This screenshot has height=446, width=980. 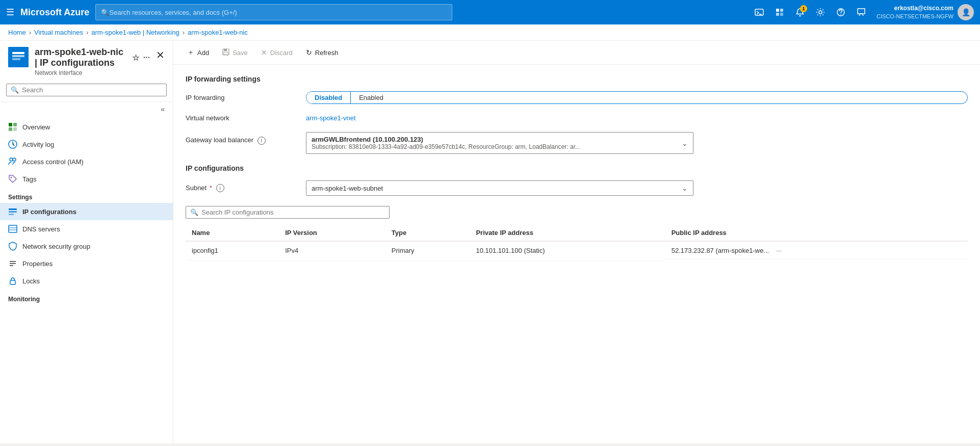 I want to click on col-type: Type, so click(x=428, y=233).